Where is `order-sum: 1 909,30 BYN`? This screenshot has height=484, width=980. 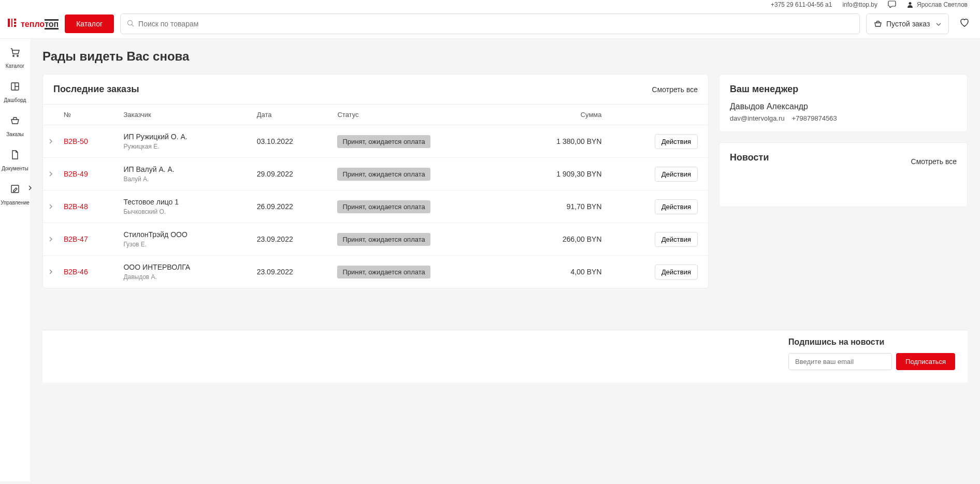 order-sum: 1 909,30 BYN is located at coordinates (558, 174).